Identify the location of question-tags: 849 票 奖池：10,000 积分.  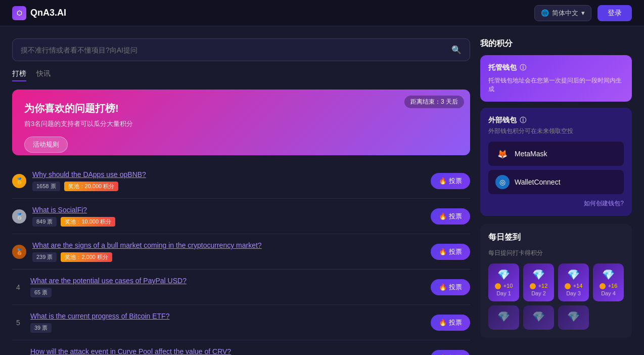
(228, 221).